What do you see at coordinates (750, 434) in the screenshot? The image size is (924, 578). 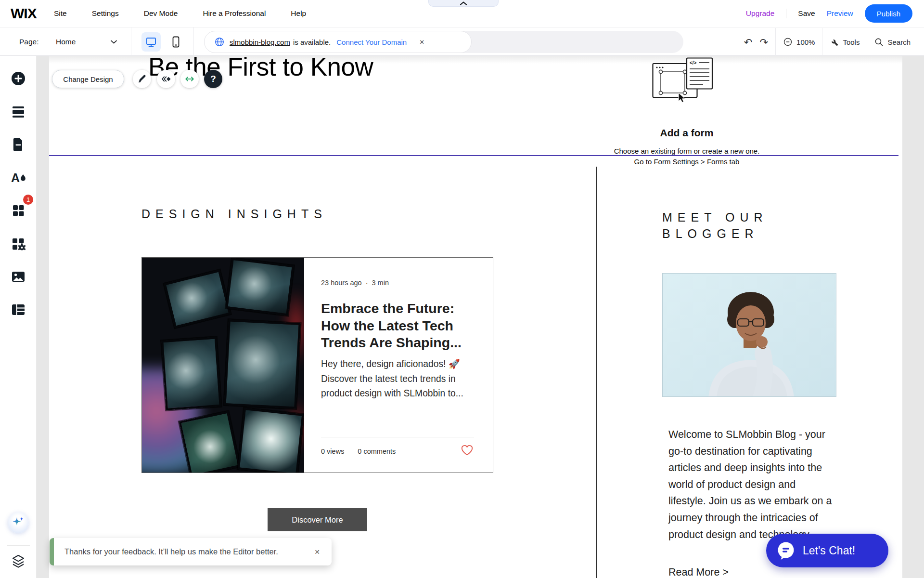 I see `about-line: Welcome to SLMobbin Blog - your` at bounding box center [750, 434].